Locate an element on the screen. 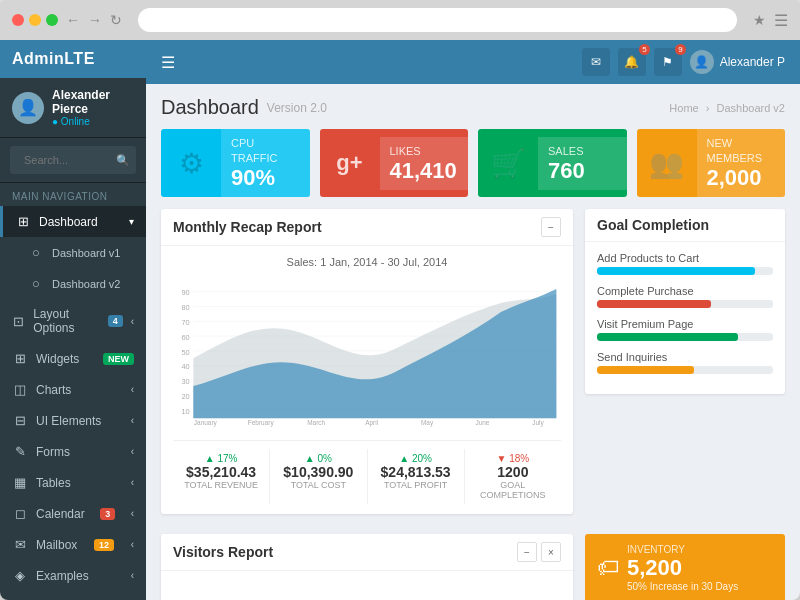 The image size is (800, 600). widgets-icon: ⊞ is located at coordinates (20, 358).